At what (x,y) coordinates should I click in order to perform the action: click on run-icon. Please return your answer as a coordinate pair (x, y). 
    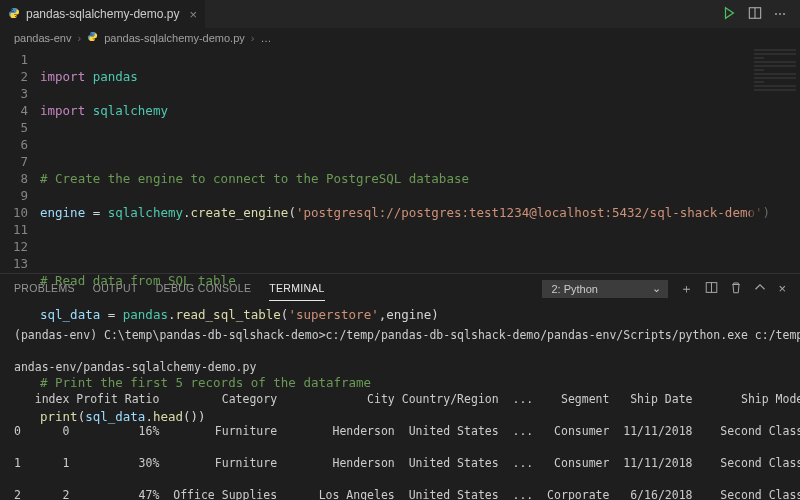
    Looking at the image, I should click on (729, 14).